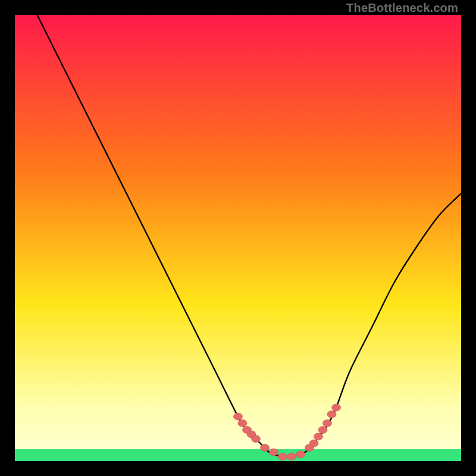 This screenshot has height=476, width=476. What do you see at coordinates (402, 8) in the screenshot?
I see `watermark-text: TheBottleneck.com` at bounding box center [402, 8].